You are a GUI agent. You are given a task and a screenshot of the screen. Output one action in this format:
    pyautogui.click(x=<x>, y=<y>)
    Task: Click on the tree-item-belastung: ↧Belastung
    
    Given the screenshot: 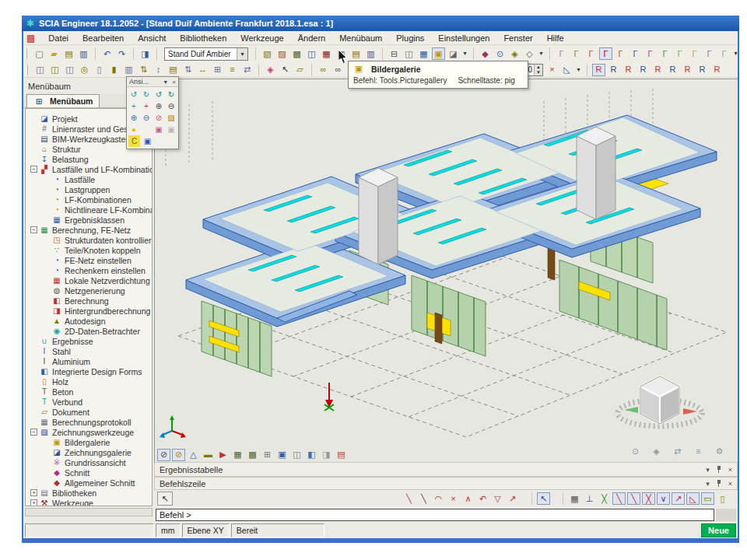 What is the action you would take?
    pyautogui.click(x=89, y=159)
    